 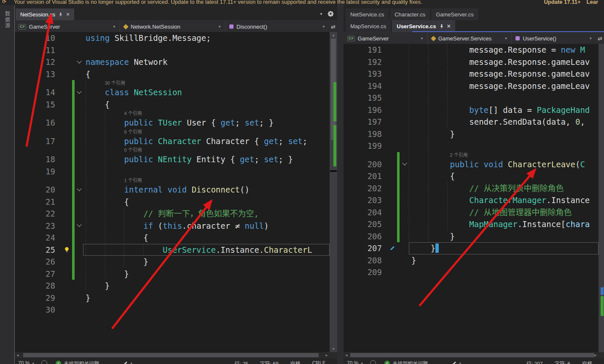 I want to click on tab-mapservice: MapService.cs, so click(x=368, y=26).